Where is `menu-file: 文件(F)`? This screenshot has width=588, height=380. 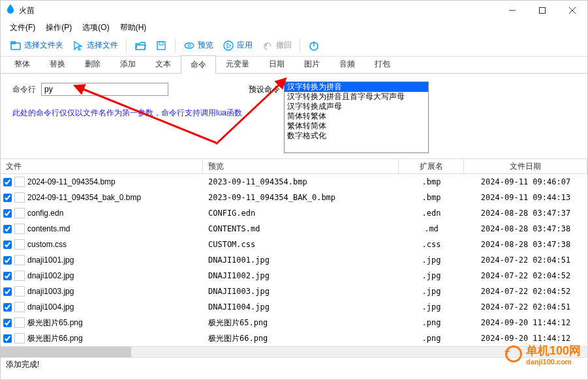
menu-file: 文件(F) is located at coordinates (22, 27).